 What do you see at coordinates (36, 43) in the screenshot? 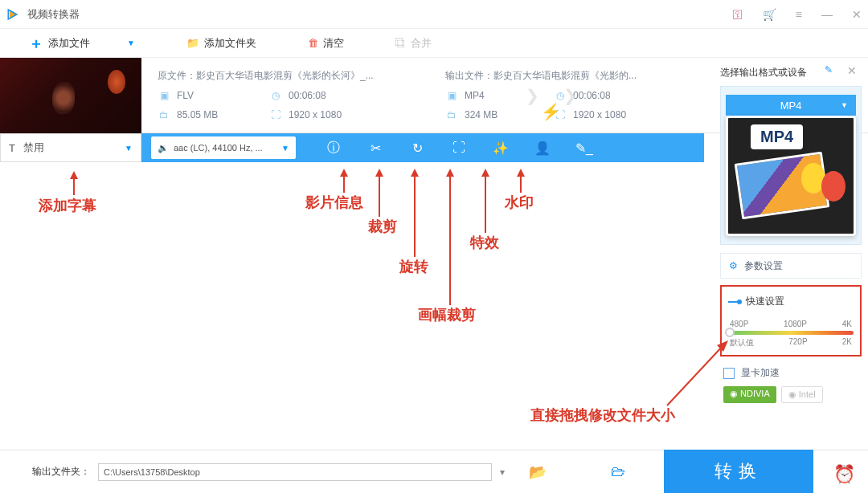
I see `plus-icon: ＋` at bounding box center [36, 43].